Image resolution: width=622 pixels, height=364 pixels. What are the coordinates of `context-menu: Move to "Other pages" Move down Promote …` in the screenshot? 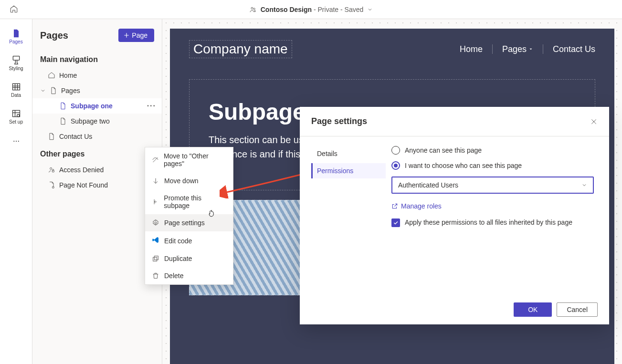 It's located at (189, 216).